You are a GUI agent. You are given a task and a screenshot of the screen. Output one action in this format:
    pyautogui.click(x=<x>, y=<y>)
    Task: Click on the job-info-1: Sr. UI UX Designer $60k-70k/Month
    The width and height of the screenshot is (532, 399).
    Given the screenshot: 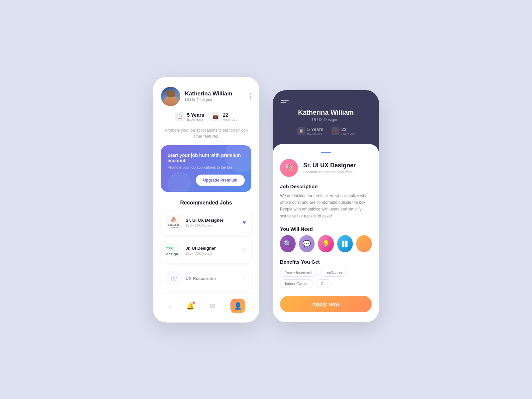 What is the action you would take?
    pyautogui.click(x=212, y=223)
    